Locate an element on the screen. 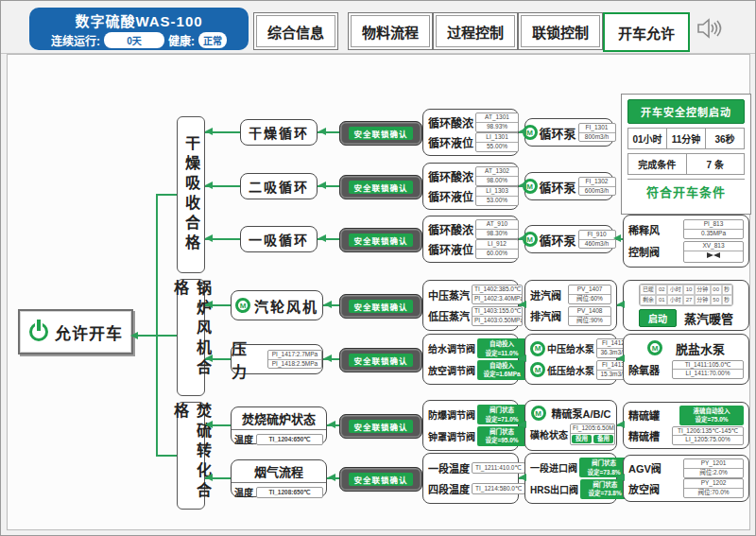 Image resolution: width=756 pixels, height=536 pixels. flow-bus-line is located at coordinates (157, 325).